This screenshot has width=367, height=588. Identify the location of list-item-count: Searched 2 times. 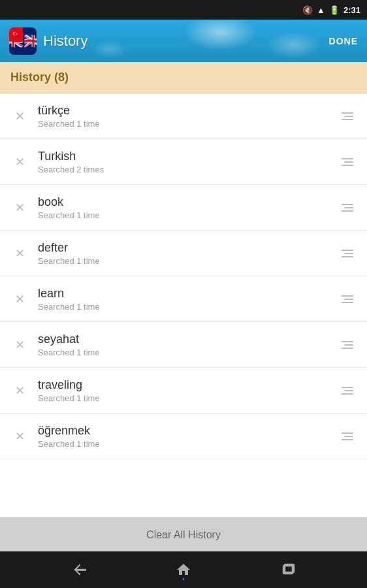
(184, 170).